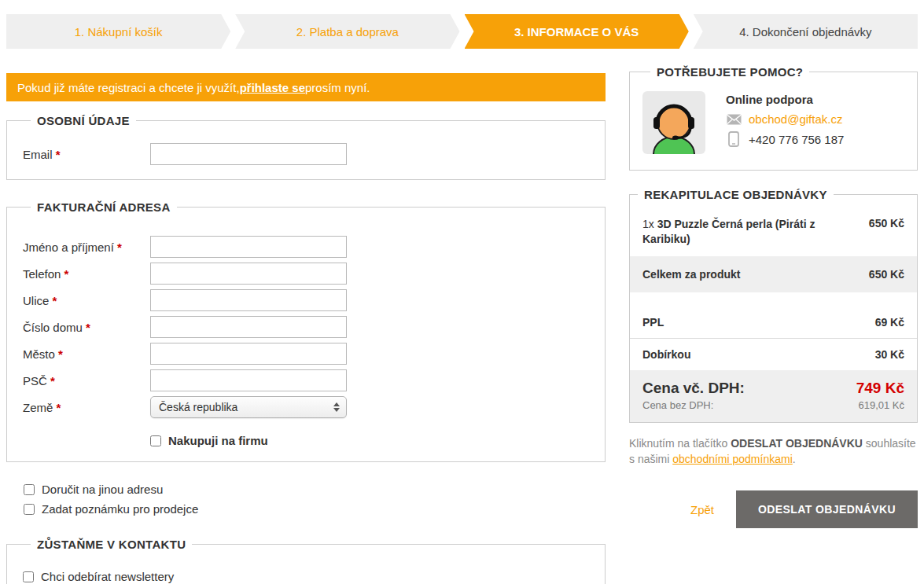  I want to click on phone-input, so click(248, 274).